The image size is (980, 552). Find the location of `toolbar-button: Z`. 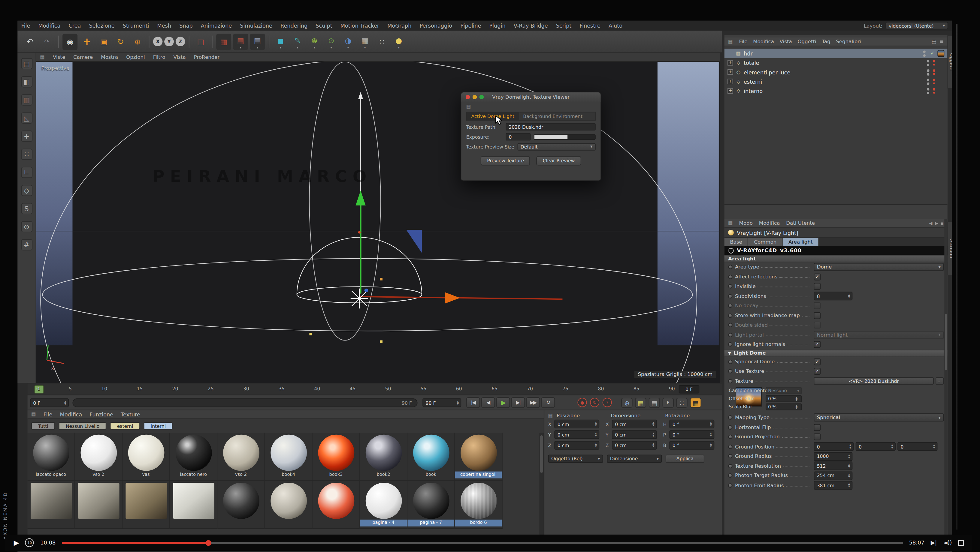

toolbar-button: Z is located at coordinates (180, 42).